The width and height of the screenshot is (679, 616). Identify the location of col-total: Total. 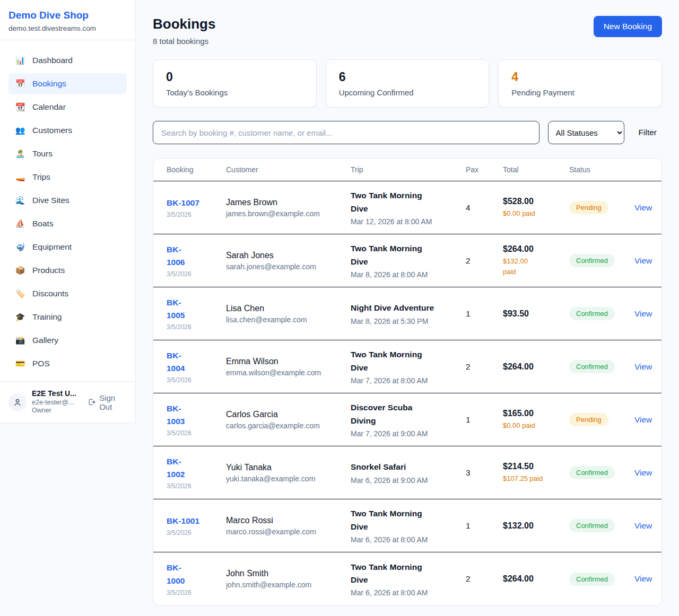
(536, 170).